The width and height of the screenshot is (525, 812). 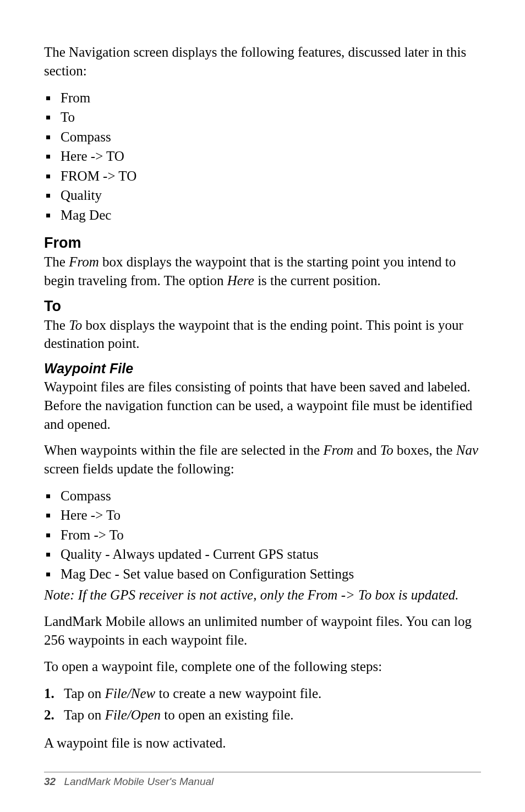 What do you see at coordinates (262, 98) in the screenshot?
I see `list-item: From` at bounding box center [262, 98].